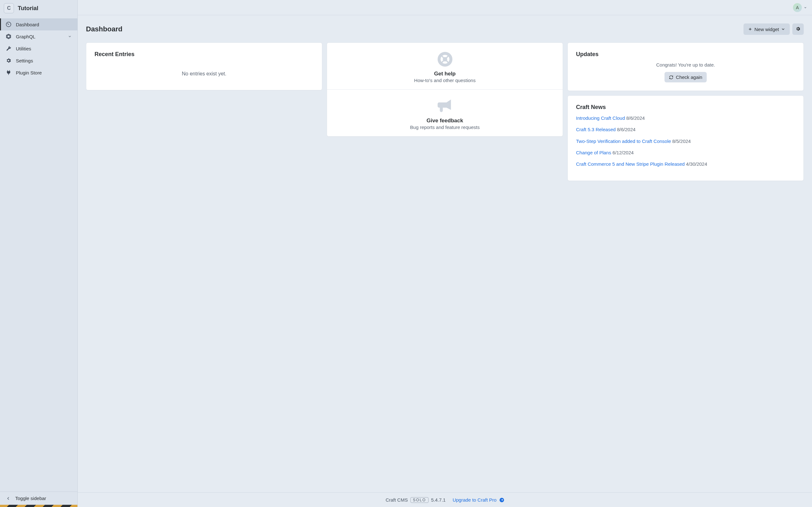 Image resolution: width=812 pixels, height=507 pixels. What do you see at coordinates (800, 7) in the screenshot?
I see `user-menu: A` at bounding box center [800, 7].